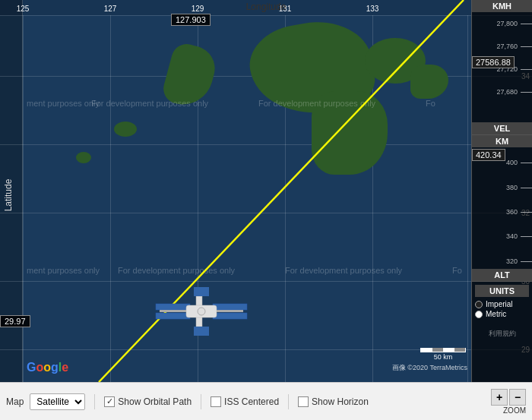  Describe the element at coordinates (489, 155) in the screenshot. I see `altitude-value: 420.34` at that location.